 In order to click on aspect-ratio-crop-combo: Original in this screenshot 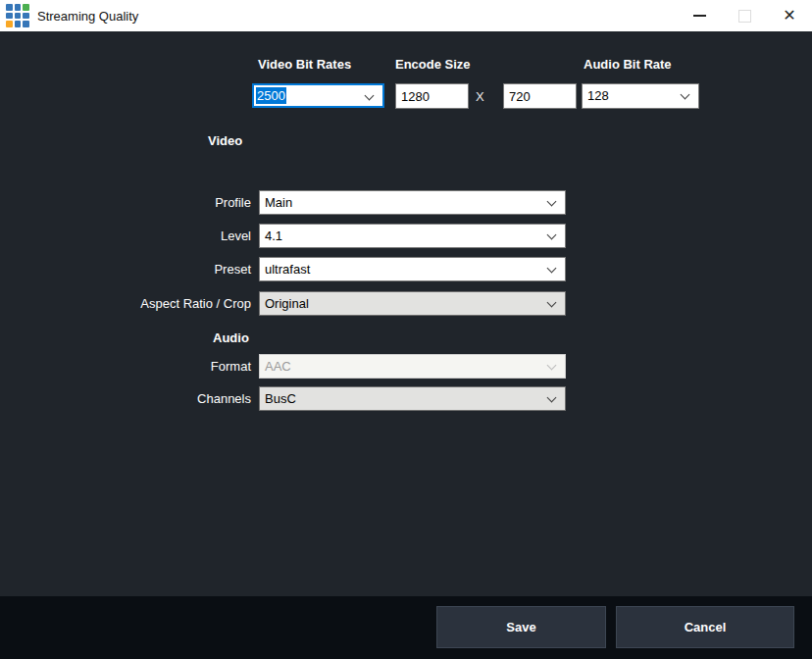, I will do `click(412, 304)`.